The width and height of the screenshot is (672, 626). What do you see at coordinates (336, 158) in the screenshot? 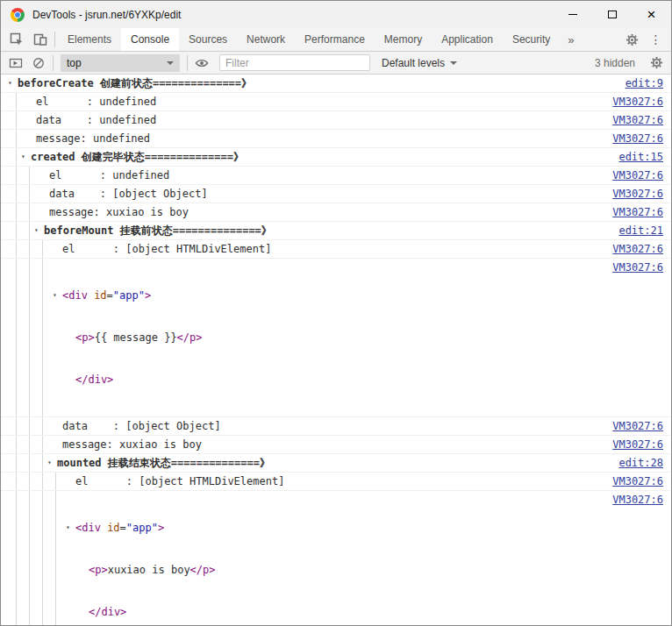
I see `console-group-row: ▾ created 创建完毕状态==============》 edit:15` at bounding box center [336, 158].